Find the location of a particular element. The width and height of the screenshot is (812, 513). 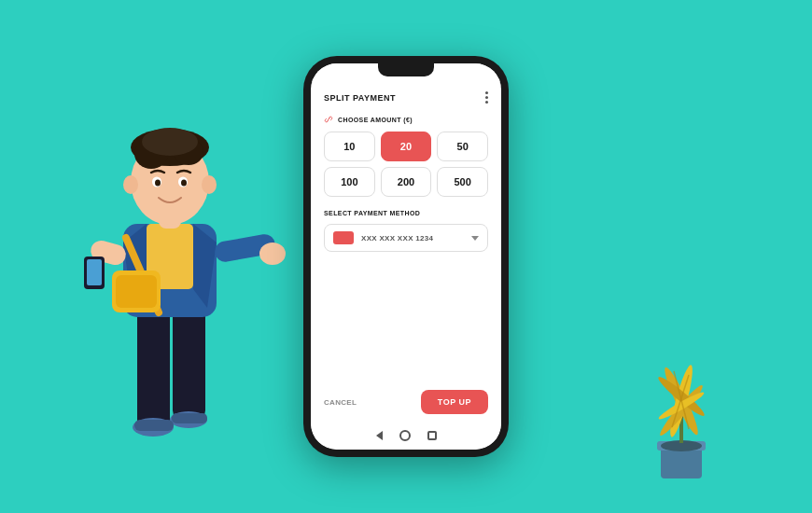

amount-grid: 10 20 50 100 200 500 is located at coordinates (406, 164).